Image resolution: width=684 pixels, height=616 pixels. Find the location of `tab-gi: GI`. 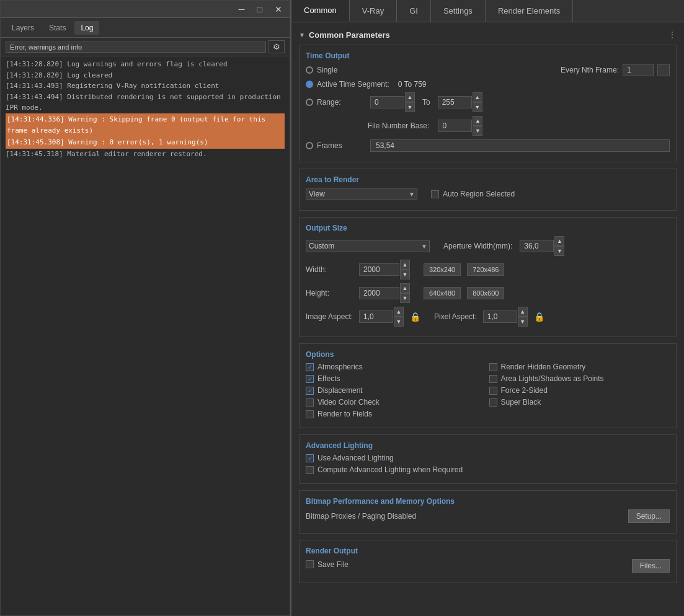

tab-gi: GI is located at coordinates (414, 11).